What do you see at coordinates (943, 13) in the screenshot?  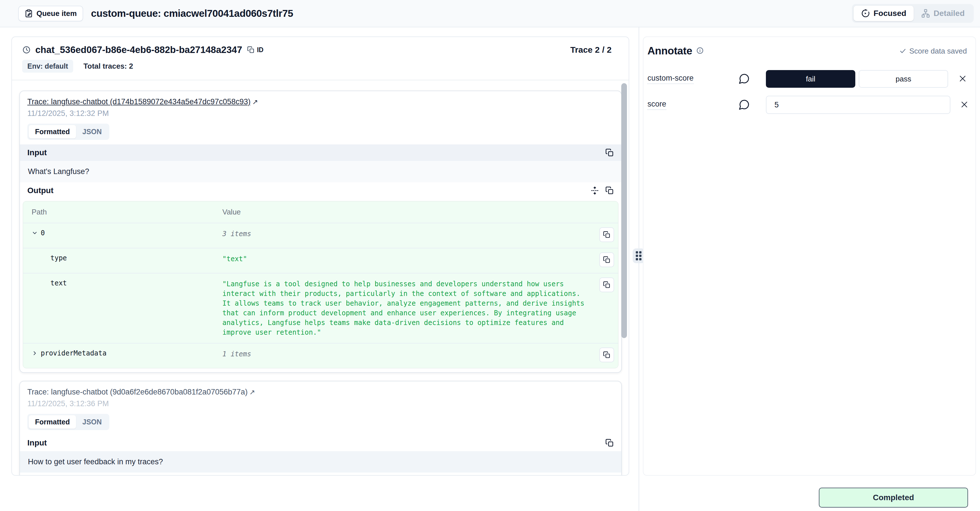 I see `detailed-view-button: Detailed` at bounding box center [943, 13].